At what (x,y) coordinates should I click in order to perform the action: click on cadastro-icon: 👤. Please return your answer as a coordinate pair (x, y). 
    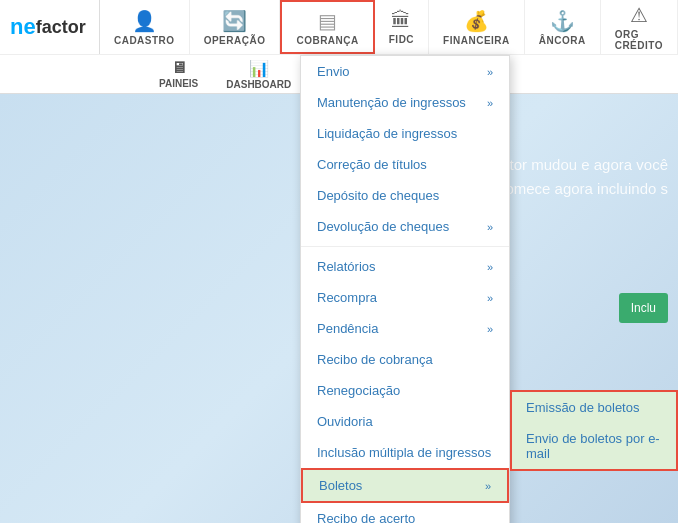
    Looking at the image, I should click on (144, 21).